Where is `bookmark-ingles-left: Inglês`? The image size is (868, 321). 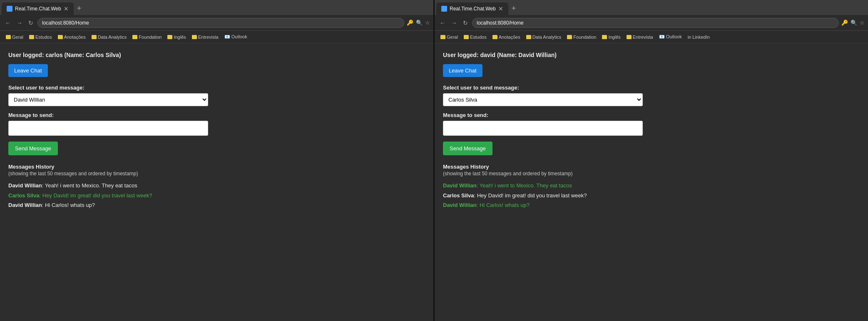 bookmark-ingles-left: Inglês is located at coordinates (177, 37).